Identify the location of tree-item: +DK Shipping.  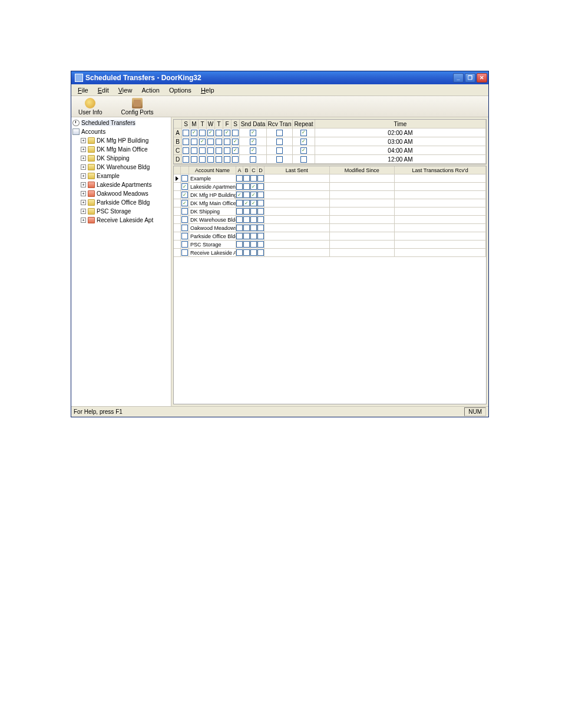
(121, 158).